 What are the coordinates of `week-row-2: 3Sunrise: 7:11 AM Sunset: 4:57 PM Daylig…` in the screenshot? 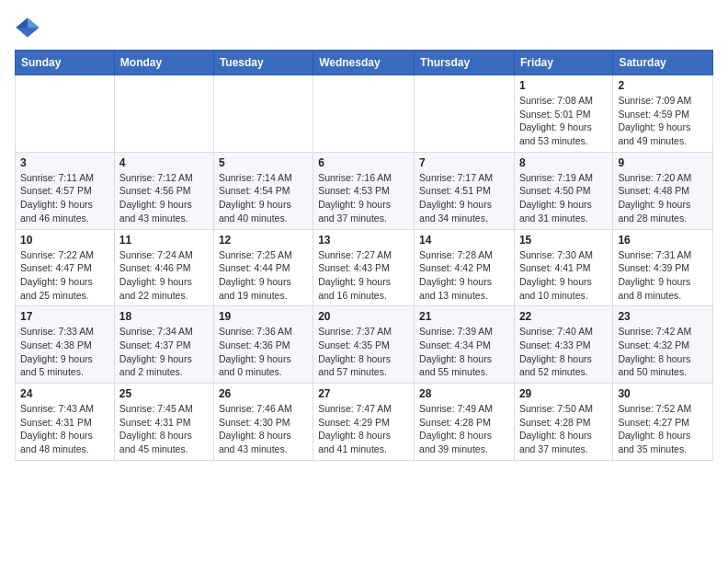 It's located at (364, 190).